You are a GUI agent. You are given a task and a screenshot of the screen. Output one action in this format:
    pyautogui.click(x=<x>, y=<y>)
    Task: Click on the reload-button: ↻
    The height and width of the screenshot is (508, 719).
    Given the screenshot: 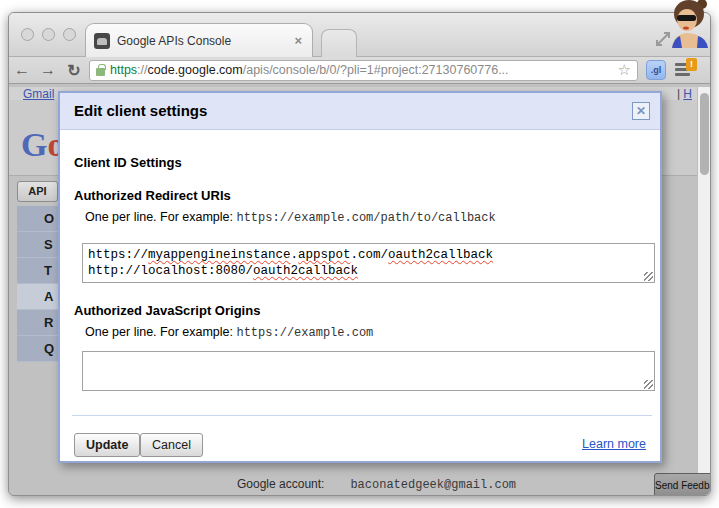 What is the action you would take?
    pyautogui.click(x=74, y=70)
    